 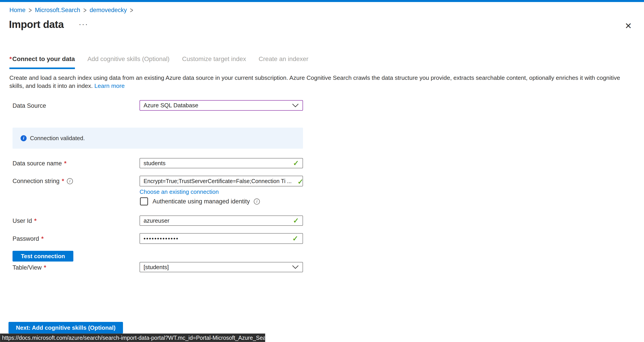 I want to click on banner-text: Connection validated., so click(x=58, y=138).